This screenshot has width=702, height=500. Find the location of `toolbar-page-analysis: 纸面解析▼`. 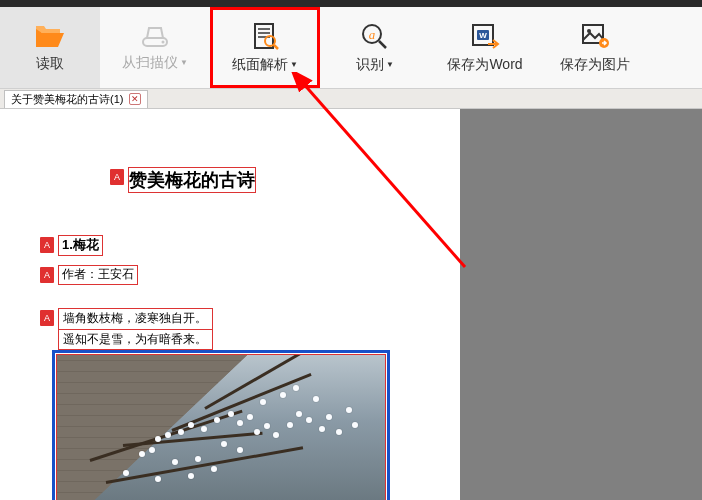

toolbar-page-analysis: 纸面解析▼ is located at coordinates (265, 48).